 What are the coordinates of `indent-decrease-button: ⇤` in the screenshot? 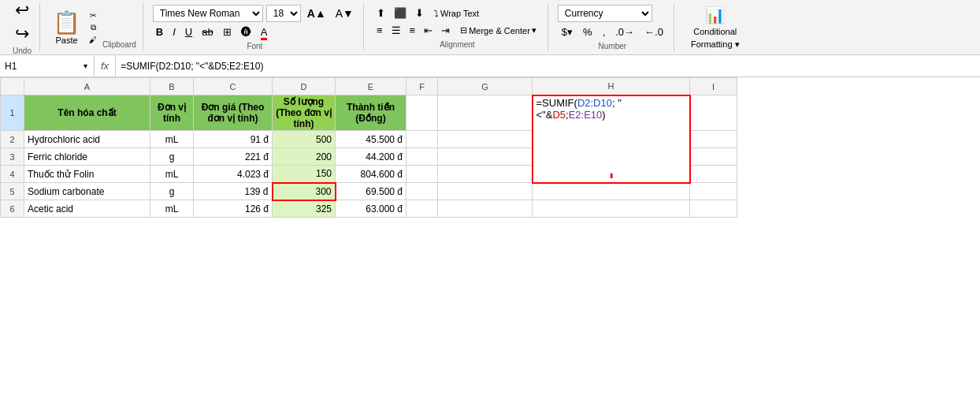 It's located at (429, 30).